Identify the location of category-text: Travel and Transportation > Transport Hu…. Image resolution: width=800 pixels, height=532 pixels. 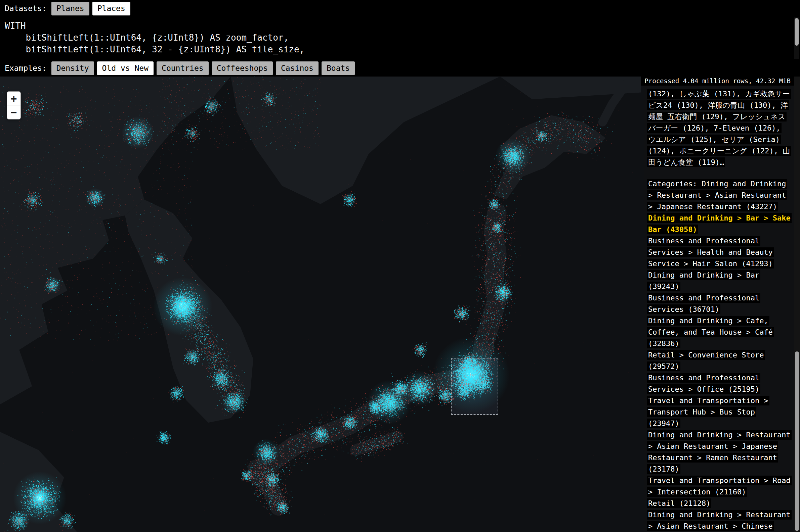
(708, 412).